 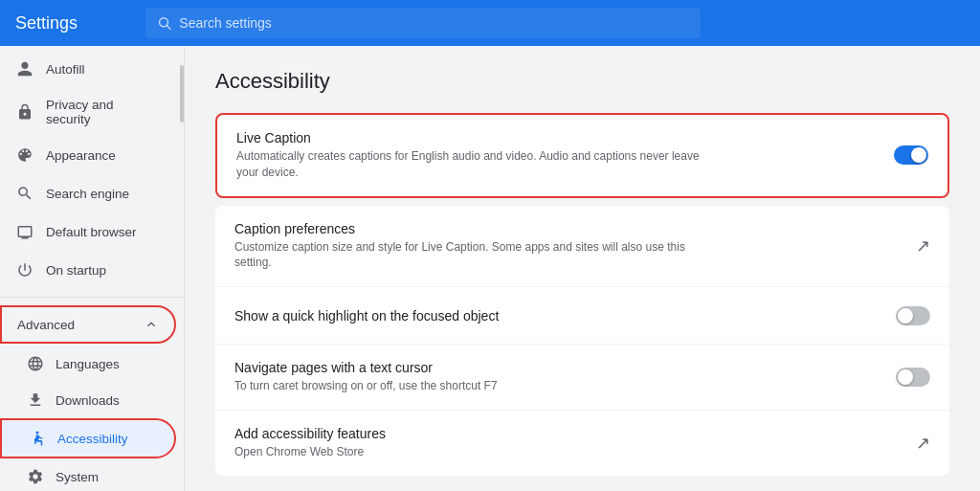 What do you see at coordinates (88, 232) in the screenshot?
I see `sidebar-item-default-browser: Default browser` at bounding box center [88, 232].